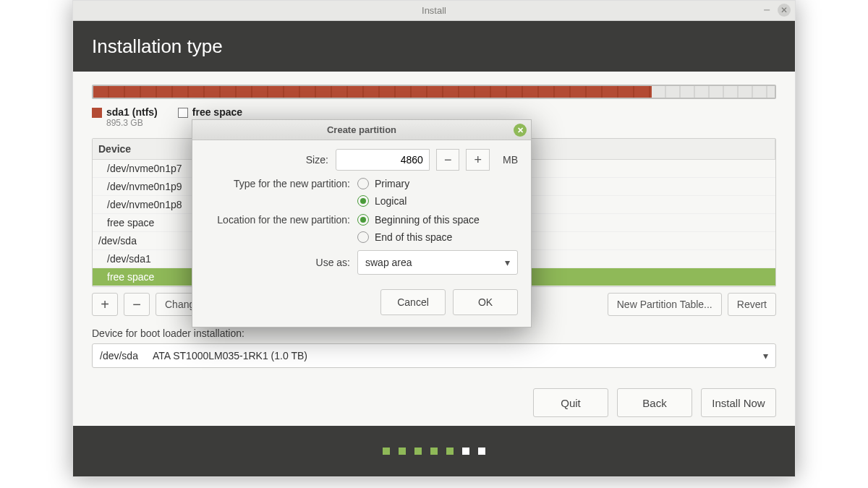  Describe the element at coordinates (137, 304) in the screenshot. I see `remove-partition-button: −` at that location.